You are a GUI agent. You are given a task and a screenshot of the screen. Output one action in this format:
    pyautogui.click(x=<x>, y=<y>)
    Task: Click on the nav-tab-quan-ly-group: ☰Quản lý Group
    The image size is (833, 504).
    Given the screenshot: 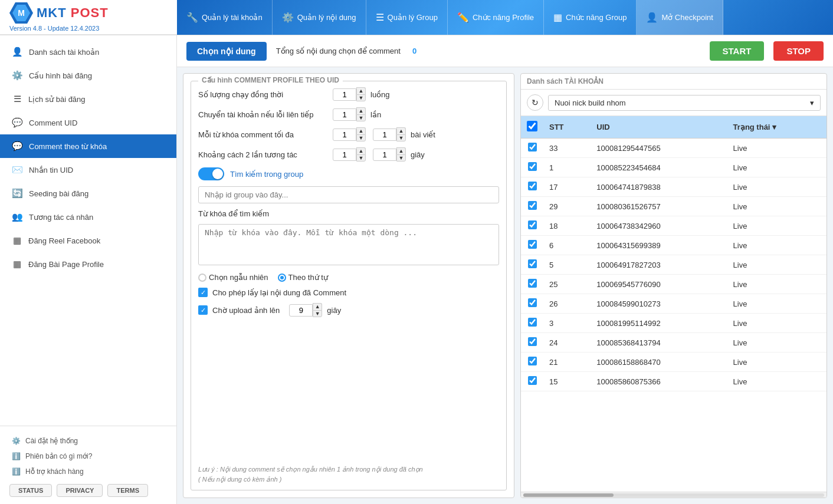 What is the action you would take?
    pyautogui.click(x=407, y=18)
    